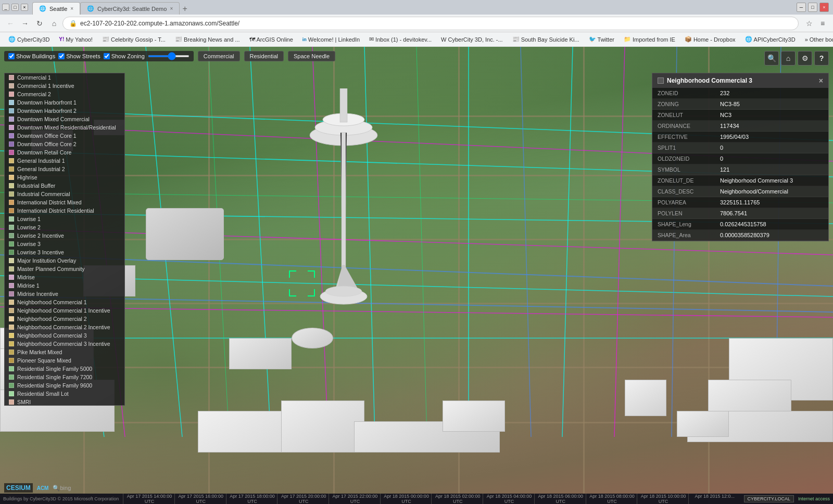 The image size is (833, 504). What do you see at coordinates (771, 40) in the screenshot?
I see `bookmark-api-cybercity: 🌐 APICyberCity3D` at bounding box center [771, 40].